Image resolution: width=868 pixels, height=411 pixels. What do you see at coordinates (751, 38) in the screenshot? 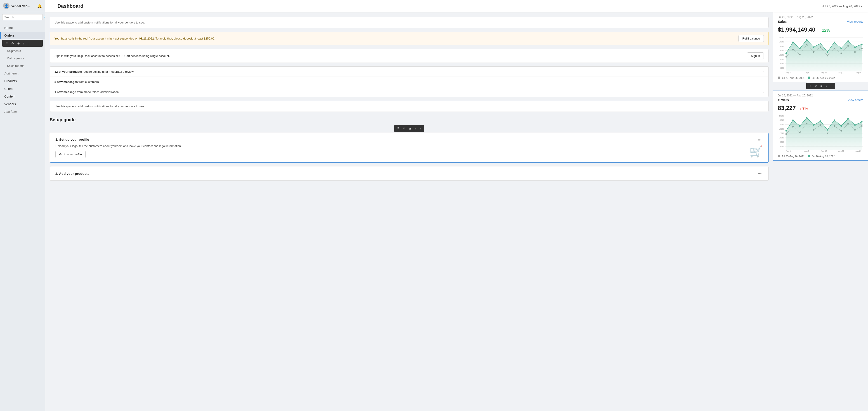
I see `refill-balance-button: Refill balance` at bounding box center [751, 38].